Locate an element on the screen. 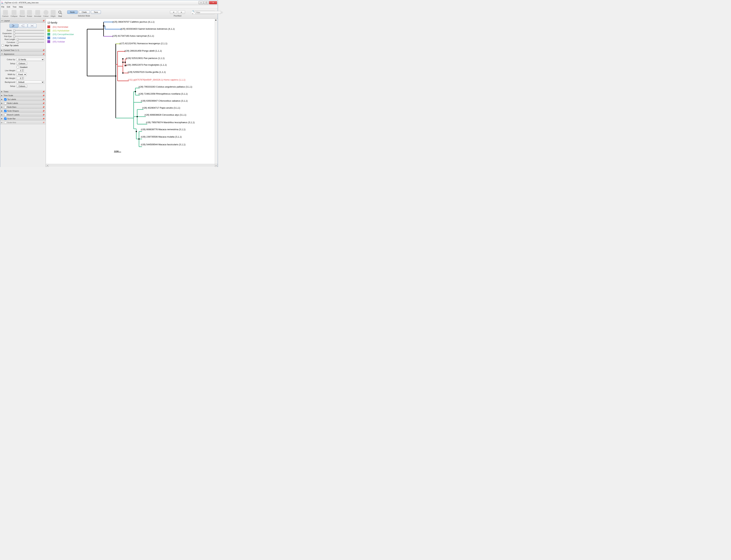  setup-label: Setup: is located at coordinates (9, 63).